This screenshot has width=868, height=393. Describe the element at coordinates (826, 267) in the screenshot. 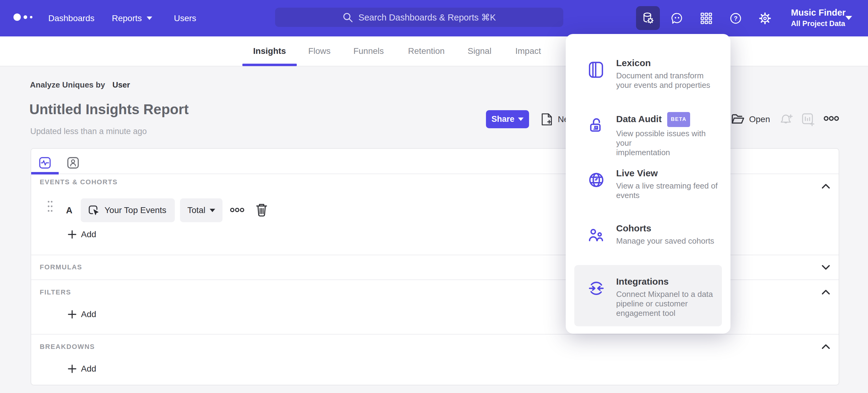

I see `expand-formulas-section-button` at that location.